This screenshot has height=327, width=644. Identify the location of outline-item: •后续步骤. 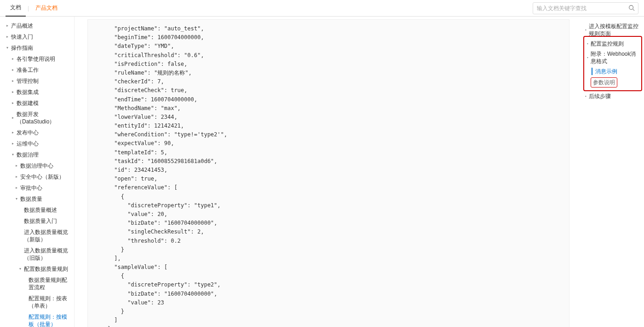
(613, 96).